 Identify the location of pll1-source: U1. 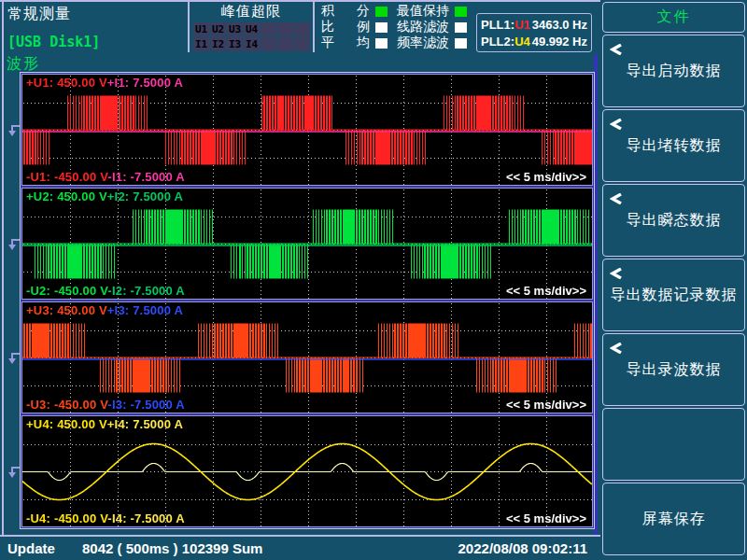
(523, 24).